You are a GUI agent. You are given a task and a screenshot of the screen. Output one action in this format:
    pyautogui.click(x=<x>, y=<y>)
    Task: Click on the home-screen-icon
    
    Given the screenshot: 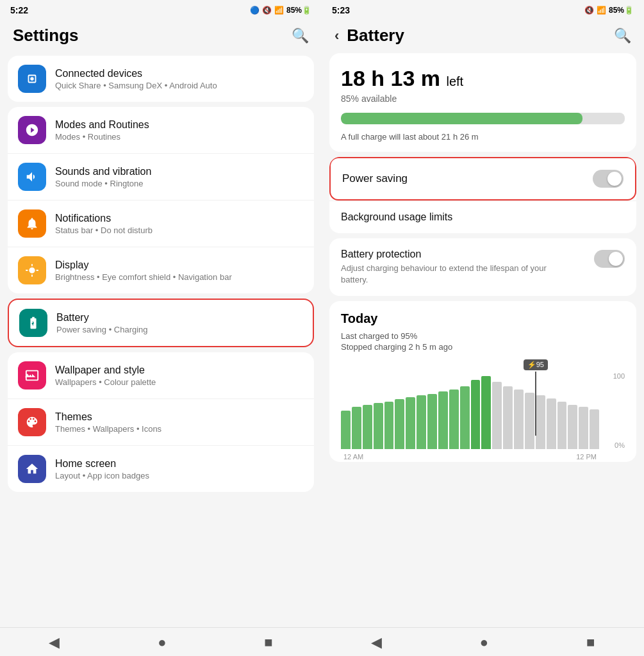 What is the action you would take?
    pyautogui.click(x=32, y=469)
    